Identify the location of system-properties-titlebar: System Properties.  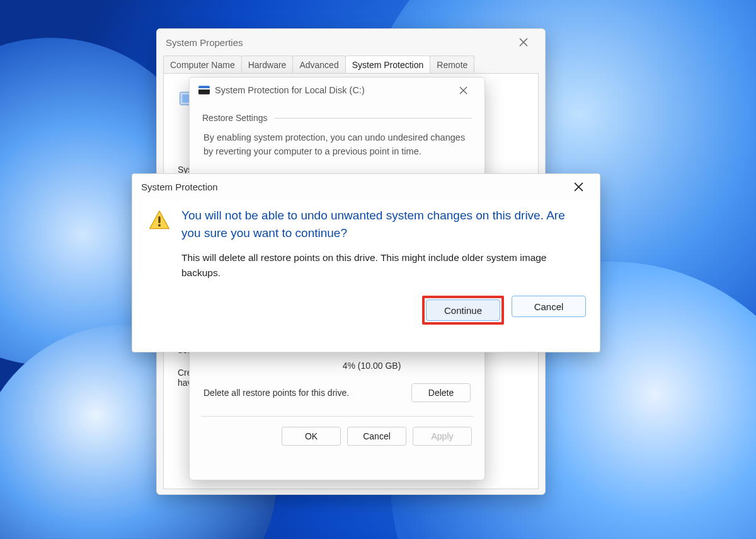
(351, 42).